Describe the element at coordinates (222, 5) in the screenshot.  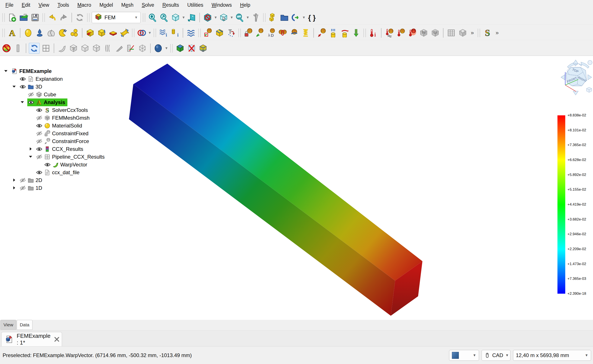
I see `menu-windows: Windows` at that location.